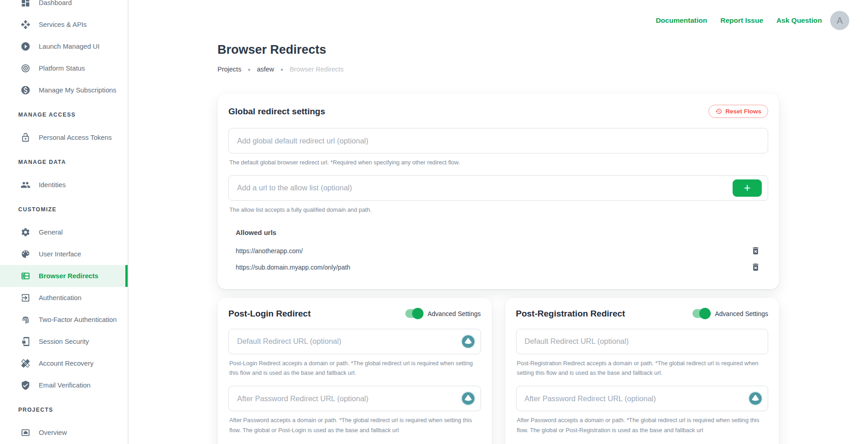  Describe the element at coordinates (642, 425) in the screenshot. I see `post-registration-after-password-helper: After Password accepts a domain or path.…` at that location.